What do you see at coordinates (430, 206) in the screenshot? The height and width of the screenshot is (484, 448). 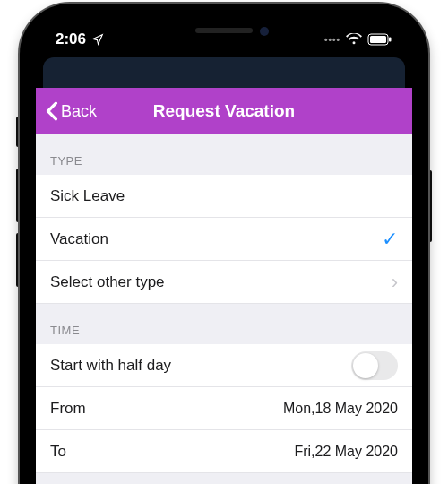 I see `phone-power-button` at bounding box center [430, 206].